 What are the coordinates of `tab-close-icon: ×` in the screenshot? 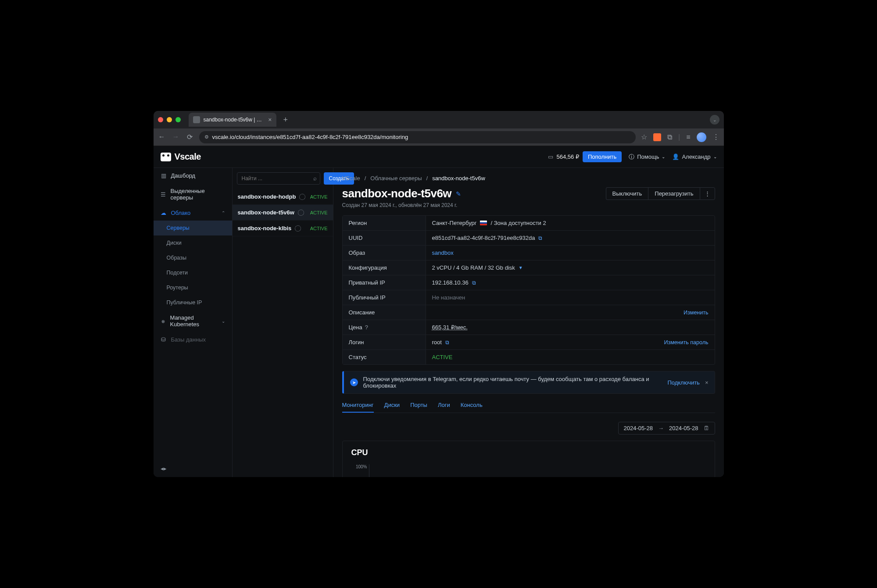 It's located at (270, 120).